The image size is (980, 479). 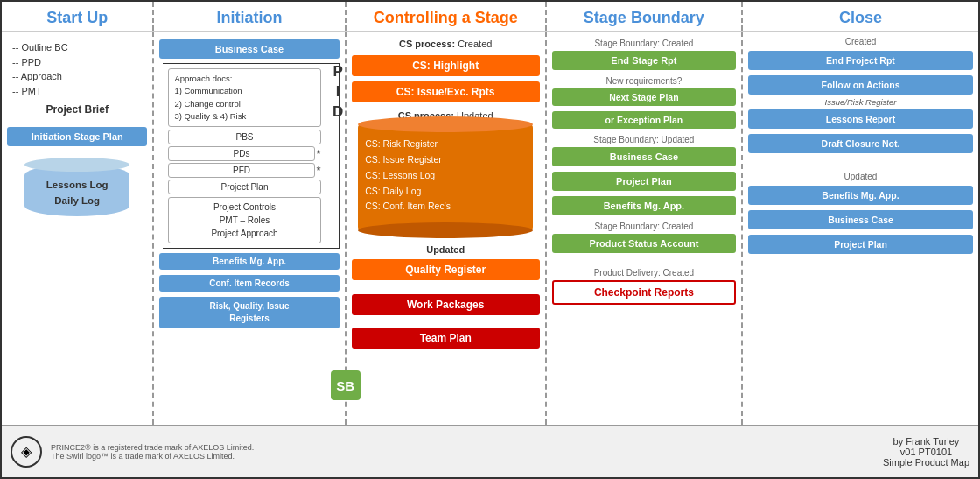 I want to click on project-plan-sb-box: Project Plan, so click(x=644, y=181).